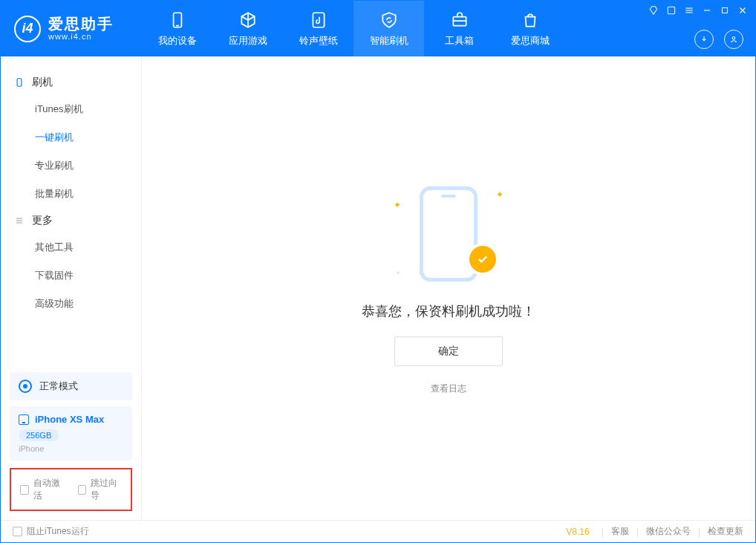 The image size is (756, 543). Describe the element at coordinates (398, 273) in the screenshot. I see `sparkle-icon: •` at that location.